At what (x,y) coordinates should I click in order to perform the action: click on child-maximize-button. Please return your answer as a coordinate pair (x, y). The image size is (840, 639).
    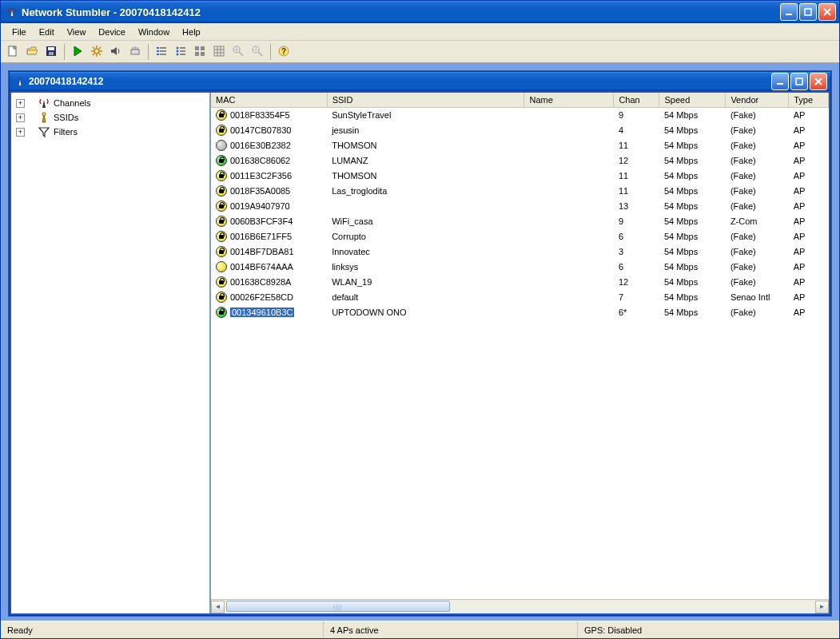
    Looking at the image, I should click on (799, 81).